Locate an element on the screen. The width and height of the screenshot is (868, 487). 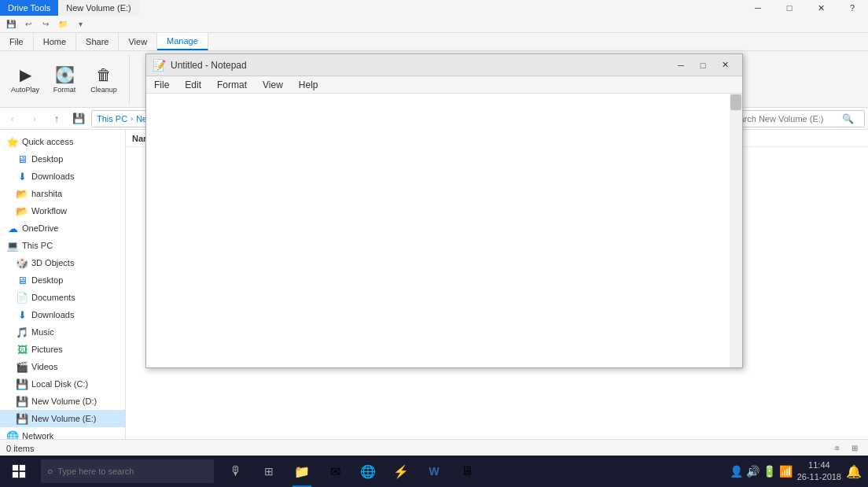
tray-sound-icon: 🔊 is located at coordinates (753, 471).